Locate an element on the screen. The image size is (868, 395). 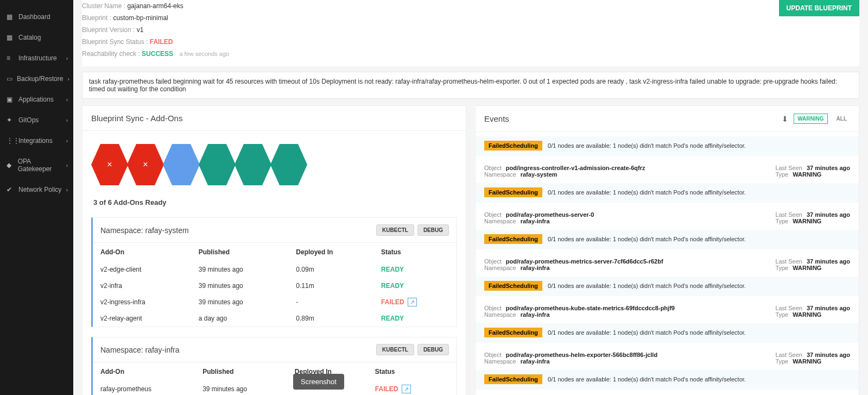
hexagon-blue is located at coordinates (181, 165).